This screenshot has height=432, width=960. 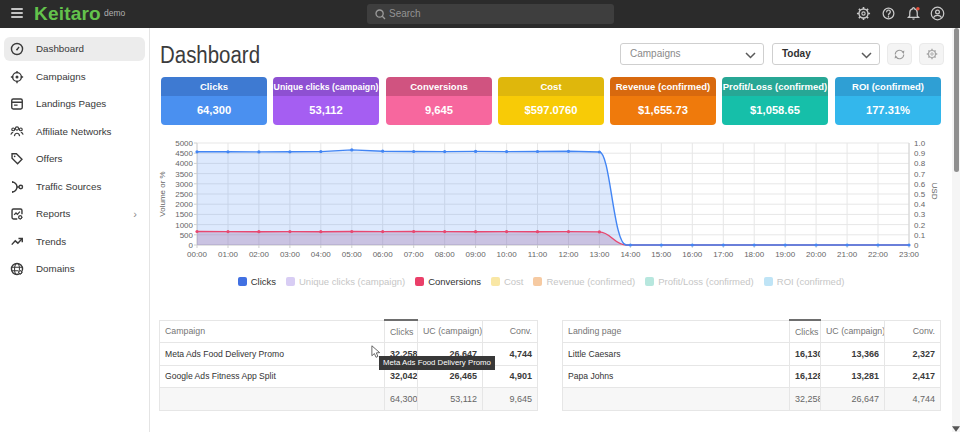 What do you see at coordinates (414, 254) in the screenshot?
I see `svg-text: 07:00` at bounding box center [414, 254].